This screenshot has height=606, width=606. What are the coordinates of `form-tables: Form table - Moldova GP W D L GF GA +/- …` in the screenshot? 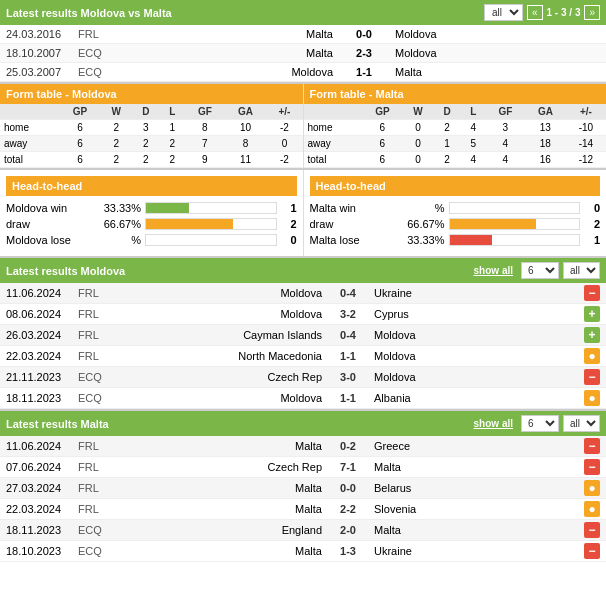 It's located at (303, 125).